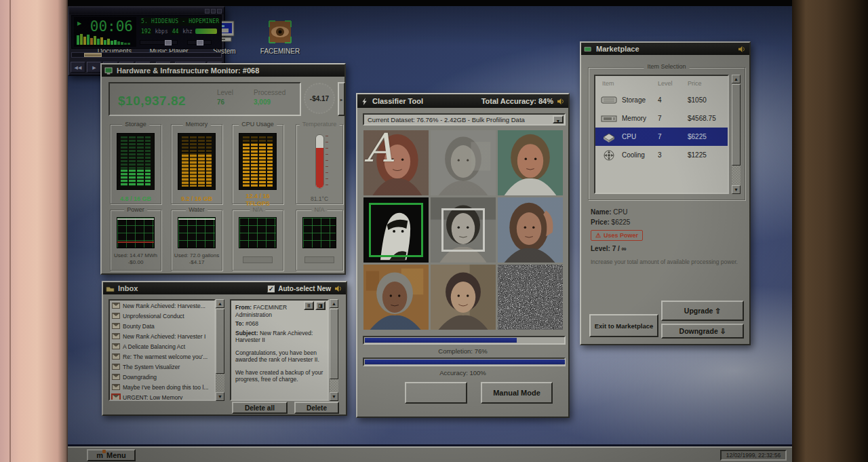 This screenshot has width=868, height=462. What do you see at coordinates (136, 263) in the screenshot?
I see `power-cost: -$0.00` at bounding box center [136, 263].